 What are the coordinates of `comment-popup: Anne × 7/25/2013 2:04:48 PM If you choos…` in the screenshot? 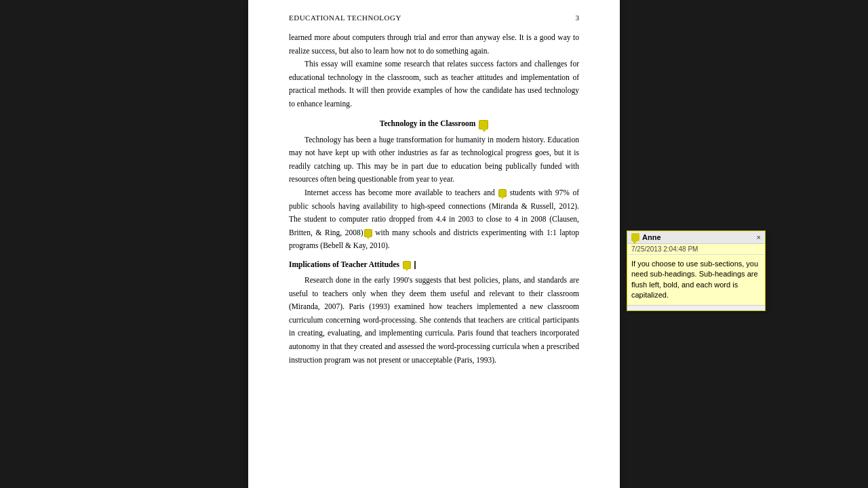 It's located at (696, 271).